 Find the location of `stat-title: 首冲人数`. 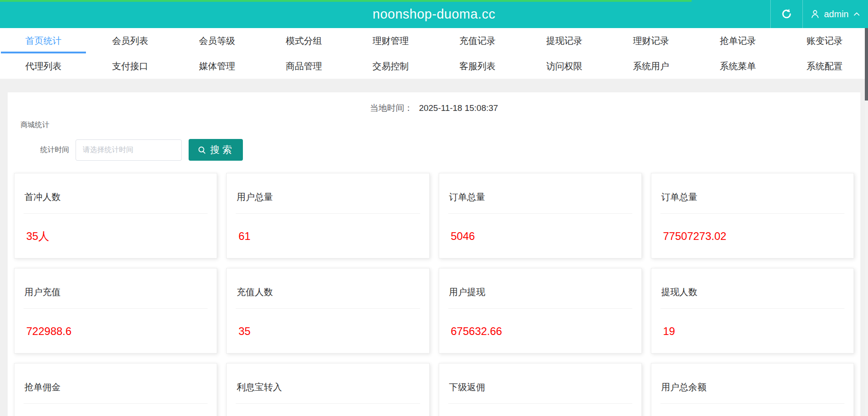

stat-title: 首冲人数 is located at coordinates (116, 188).